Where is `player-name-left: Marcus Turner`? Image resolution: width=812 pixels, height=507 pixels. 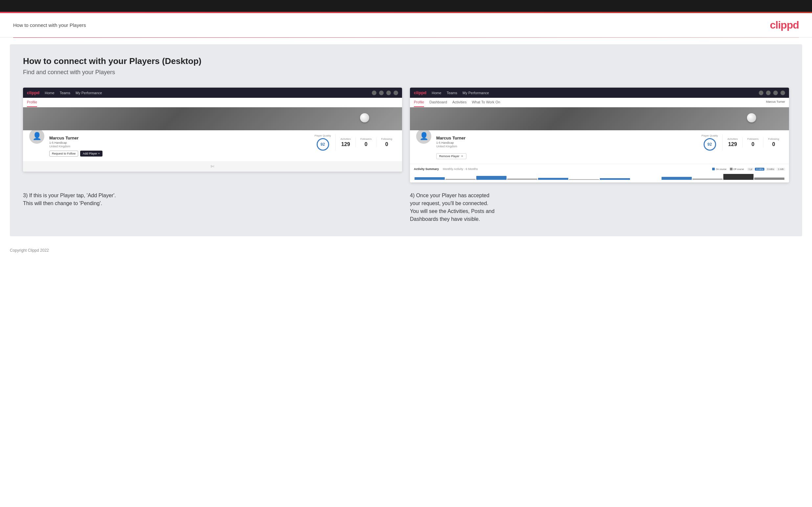 player-name-left: Marcus Turner is located at coordinates (175, 138).